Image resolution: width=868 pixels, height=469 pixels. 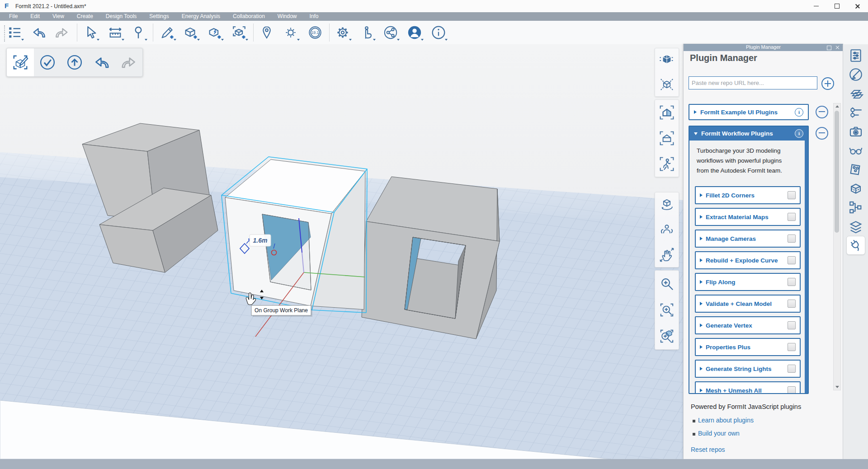 I want to click on build-your-own-link: Build your own, so click(x=719, y=433).